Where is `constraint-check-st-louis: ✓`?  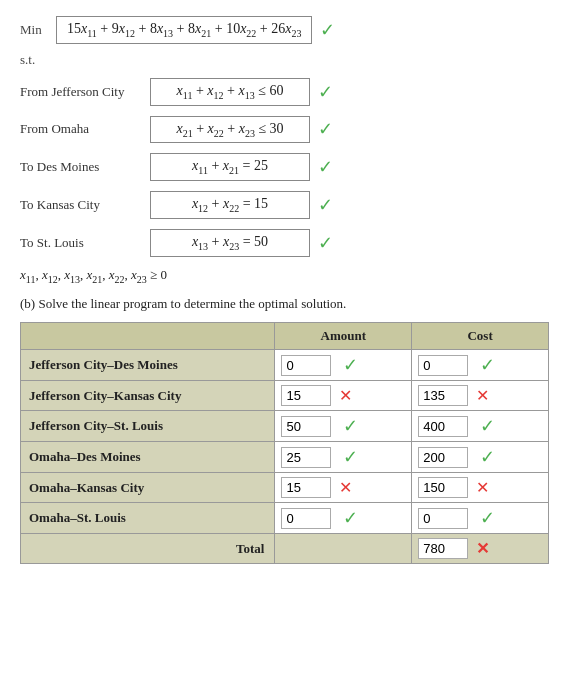 constraint-check-st-louis: ✓ is located at coordinates (326, 243).